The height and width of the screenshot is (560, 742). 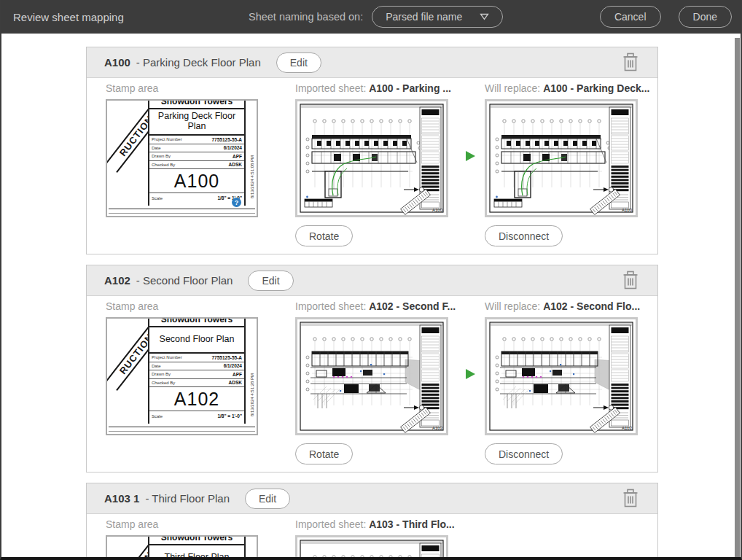 I want to click on imported-sheet-name: A103 - Third Flo..., so click(x=411, y=524).